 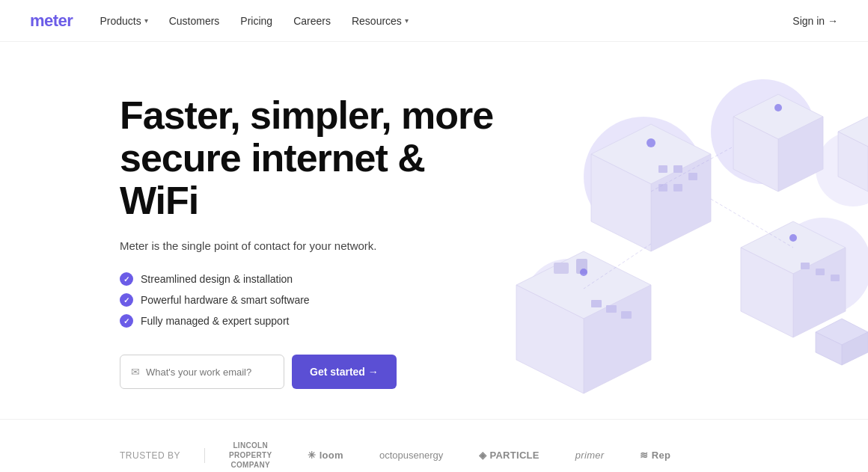 I want to click on nav-links: Products ▾ Customers Pricing Careers Res…, so click(x=446, y=21).